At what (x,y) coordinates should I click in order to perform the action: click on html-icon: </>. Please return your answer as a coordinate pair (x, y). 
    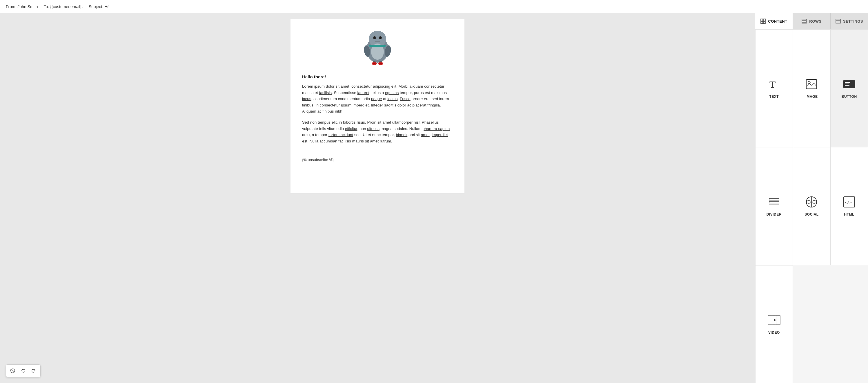
    Looking at the image, I should click on (849, 202).